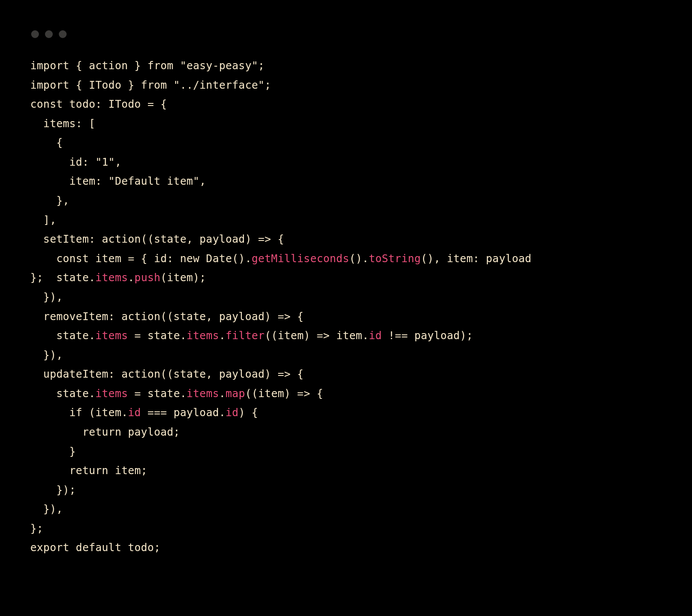  I want to click on code-token: toString, so click(395, 259).